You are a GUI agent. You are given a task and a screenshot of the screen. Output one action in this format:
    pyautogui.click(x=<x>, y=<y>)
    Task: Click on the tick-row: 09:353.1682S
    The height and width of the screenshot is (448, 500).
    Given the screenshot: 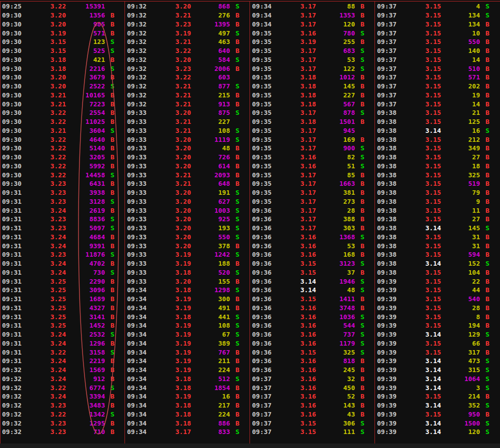 What is the action you would take?
    pyautogui.click(x=312, y=157)
    